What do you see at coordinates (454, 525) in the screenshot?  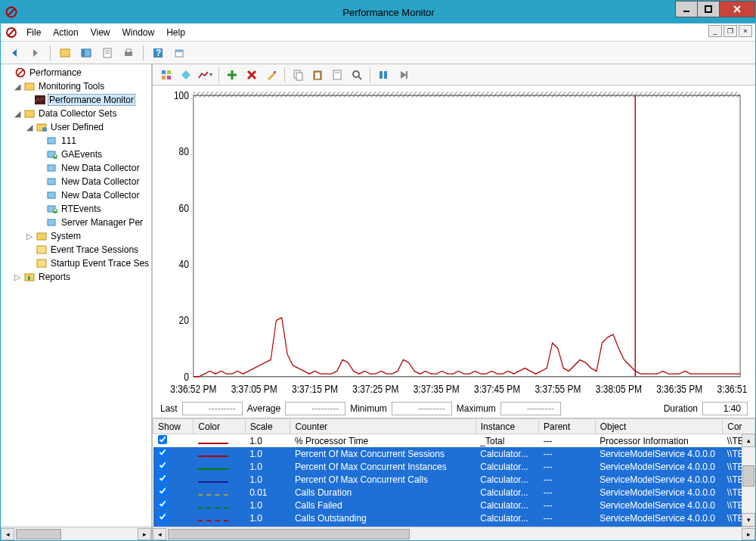 I see `table-row: 1.0Calls Per SecondCalculator...---Servi…` at bounding box center [454, 525].